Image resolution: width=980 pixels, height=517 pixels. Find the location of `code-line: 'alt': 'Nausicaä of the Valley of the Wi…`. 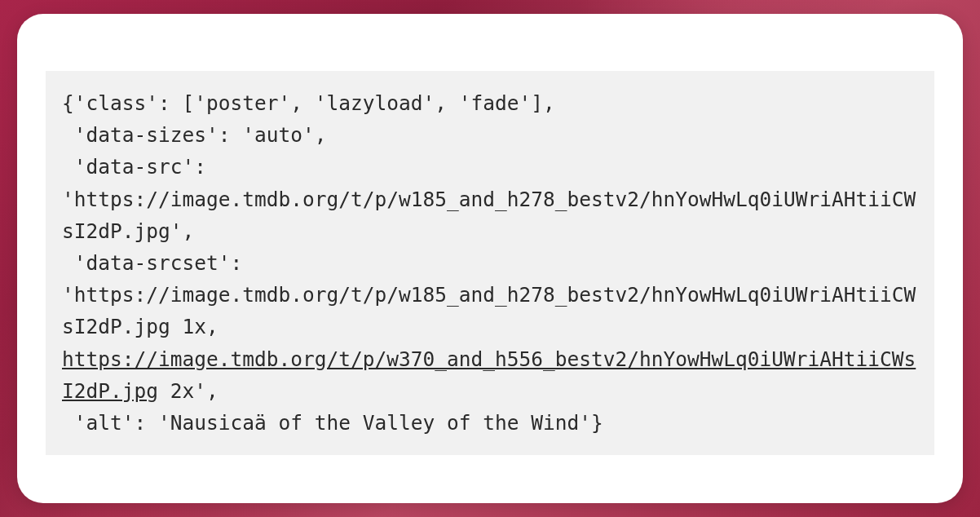

code-line: 'alt': 'Nausicaä of the Valley of the Wi… is located at coordinates (333, 422).